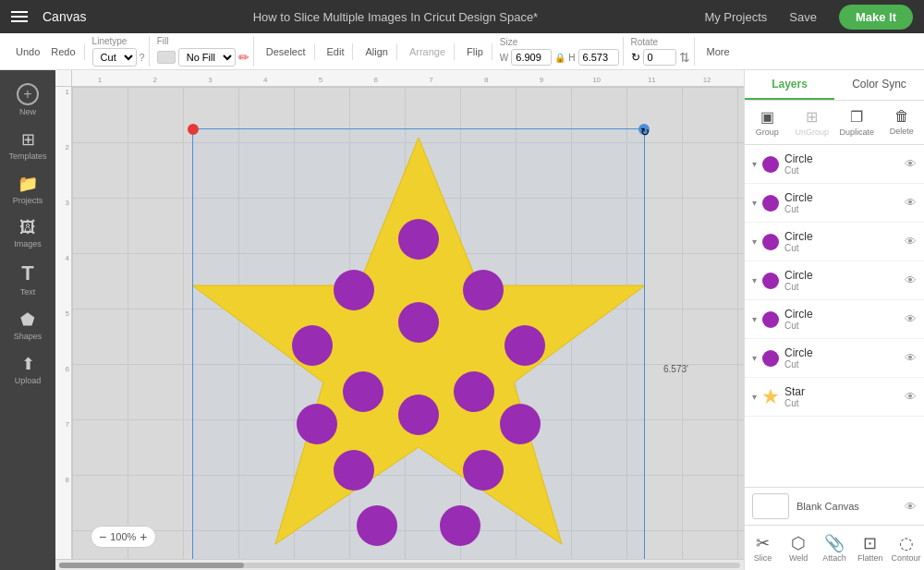 Image resolution: width=924 pixels, height=570 pixels. I want to click on delete-action: 🗑 Delete, so click(902, 122).